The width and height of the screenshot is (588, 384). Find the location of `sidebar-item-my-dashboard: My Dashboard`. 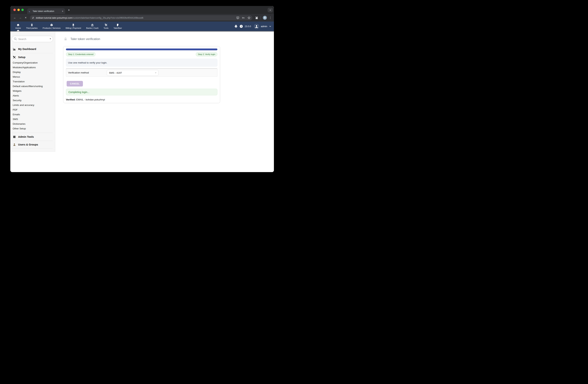

sidebar-item-my-dashboard: My Dashboard is located at coordinates (33, 49).